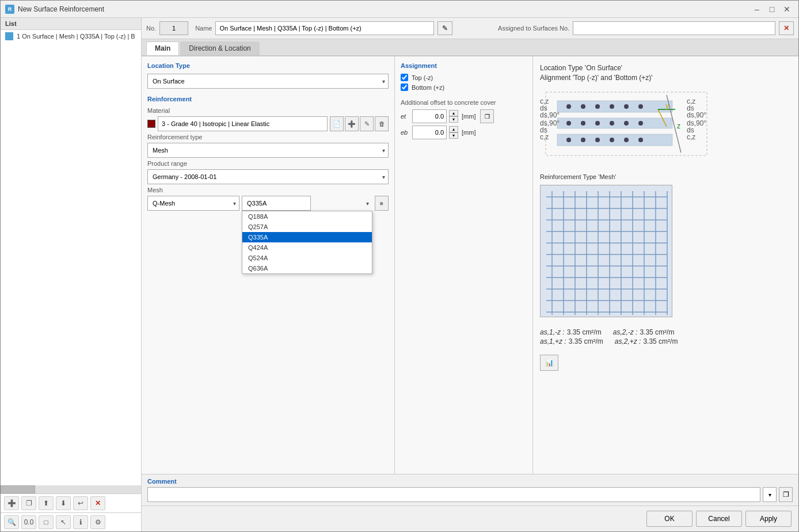  Describe the element at coordinates (787, 9) in the screenshot. I see `close-button: ✕` at that location.